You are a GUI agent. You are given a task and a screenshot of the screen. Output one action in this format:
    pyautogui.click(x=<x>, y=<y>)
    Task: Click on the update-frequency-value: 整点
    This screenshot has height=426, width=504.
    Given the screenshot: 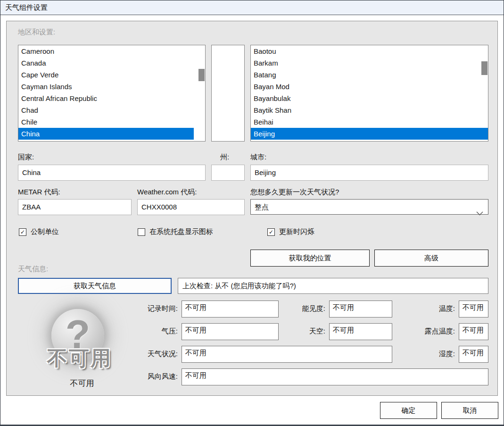 What is the action you would take?
    pyautogui.click(x=262, y=207)
    